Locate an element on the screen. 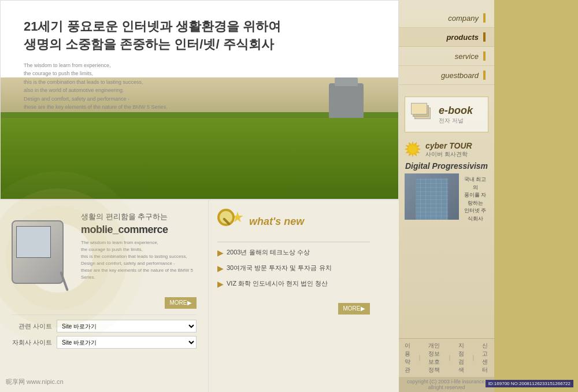 Image resolution: width=578 pixels, height=392 pixels. digital-heading: Digital Progressivism is located at coordinates (446, 166).